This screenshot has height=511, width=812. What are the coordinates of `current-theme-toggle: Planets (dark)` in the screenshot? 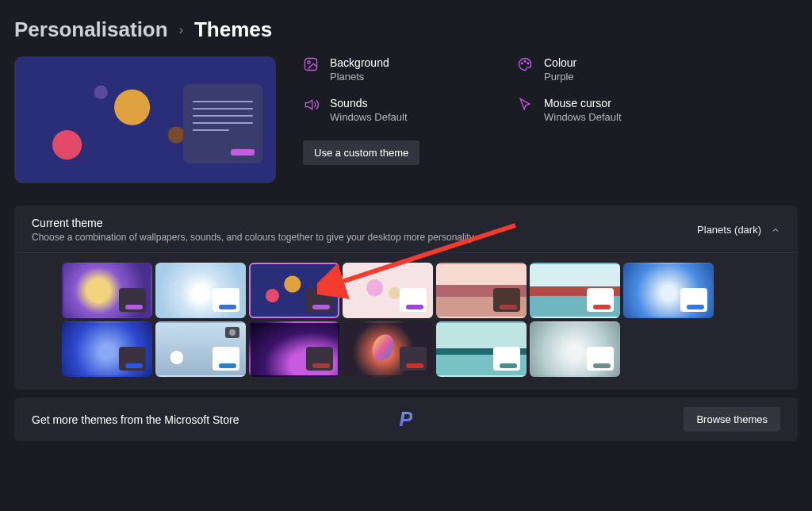 It's located at (739, 230).